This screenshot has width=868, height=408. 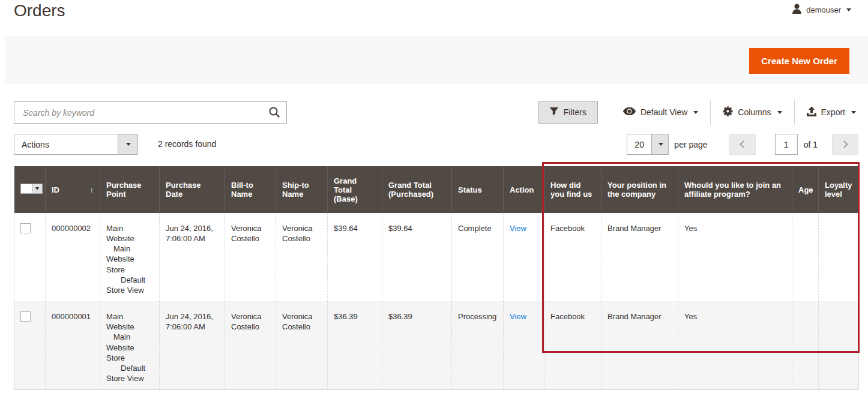 I want to click on cell-status: Complete, so click(x=478, y=257).